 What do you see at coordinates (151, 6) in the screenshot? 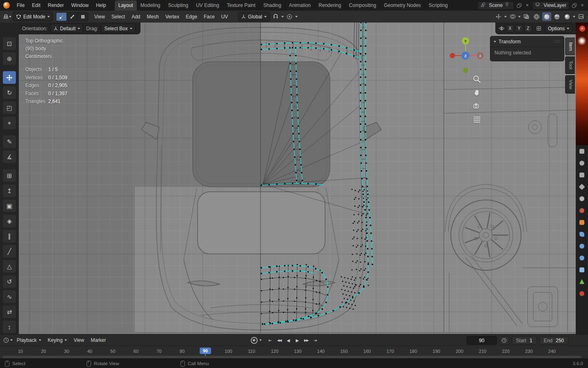
I see `workspace-tab-modeling: Modeling` at bounding box center [151, 6].